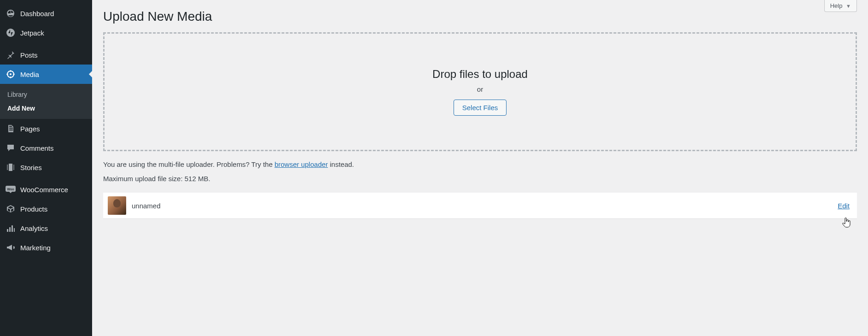 The height and width of the screenshot is (336, 868). Describe the element at coordinates (31, 168) in the screenshot. I see `sidebar-item-label: Stories` at that location.